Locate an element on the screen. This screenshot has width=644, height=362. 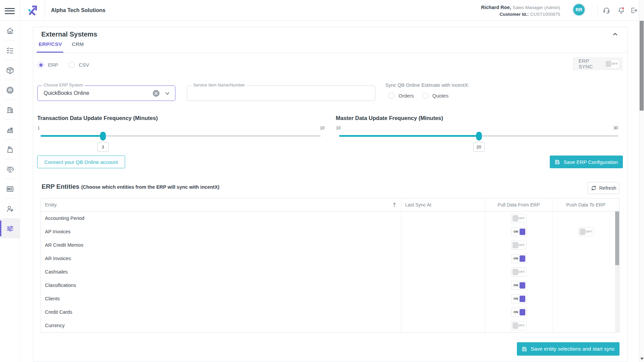
slider-max-label: 30 is located at coordinates (616, 128).